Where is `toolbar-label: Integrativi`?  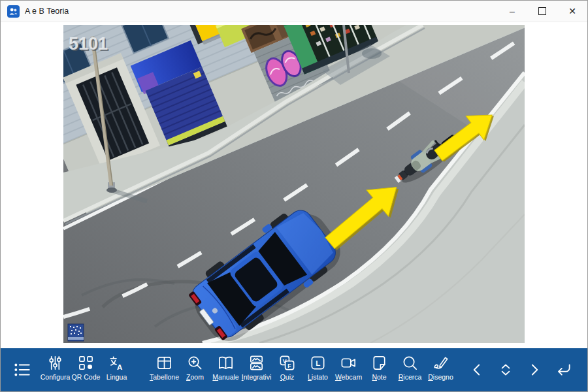 toolbar-label: Integrativi is located at coordinates (257, 377).